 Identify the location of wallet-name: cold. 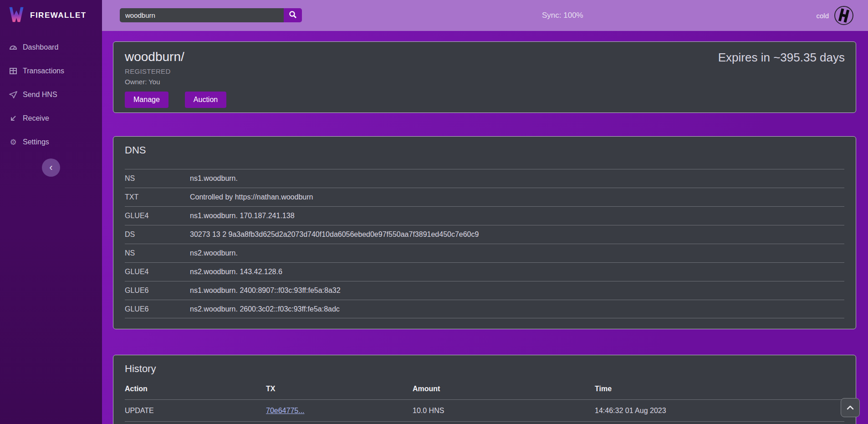
(822, 15).